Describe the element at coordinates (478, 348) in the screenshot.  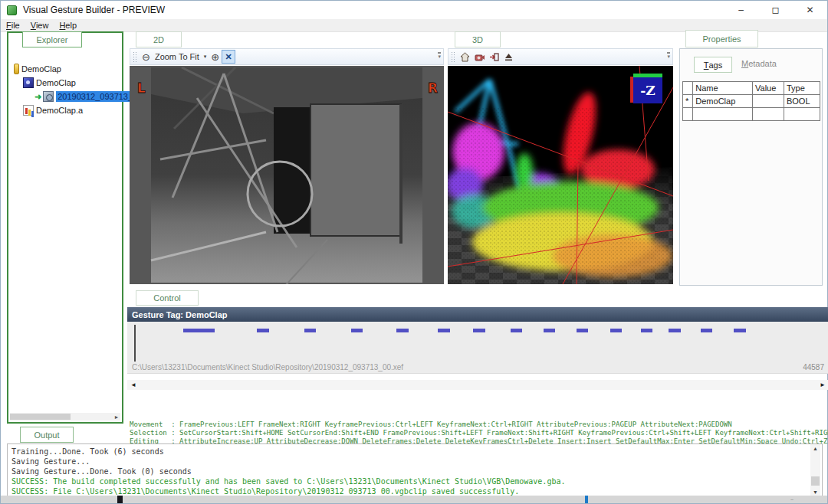
I see `gesture-timeline: C:\Users\13231\Documents\Kinect Studio\R…` at that location.